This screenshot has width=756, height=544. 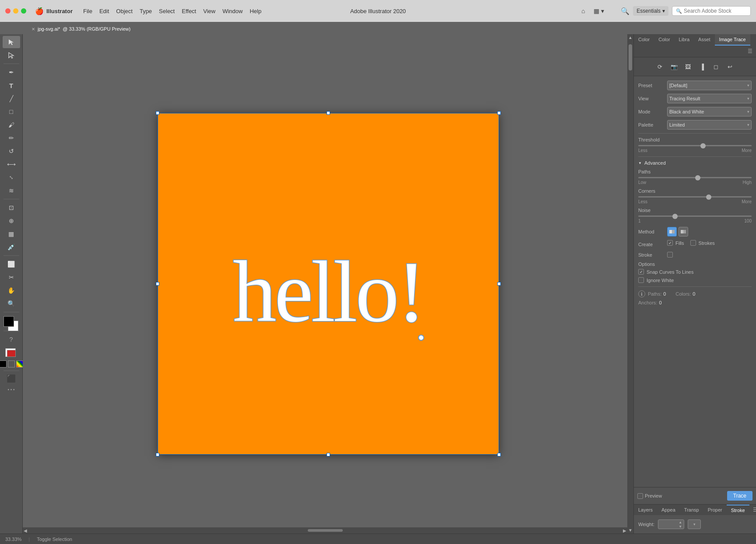 What do you see at coordinates (711, 11) in the screenshot?
I see `stock-search-box: 🔍` at bounding box center [711, 11].